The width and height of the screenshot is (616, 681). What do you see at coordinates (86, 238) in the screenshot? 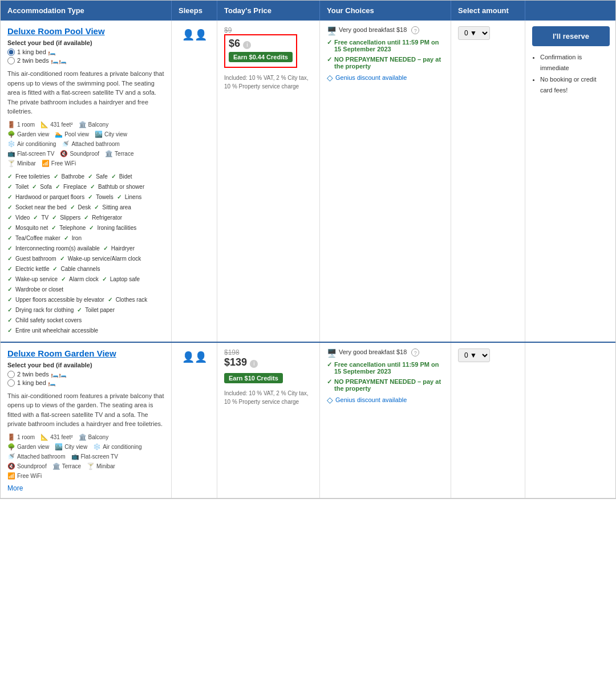
I see `feature-line-7: ✓Tea/Coffee maker ✓Iron` at bounding box center [86, 238].